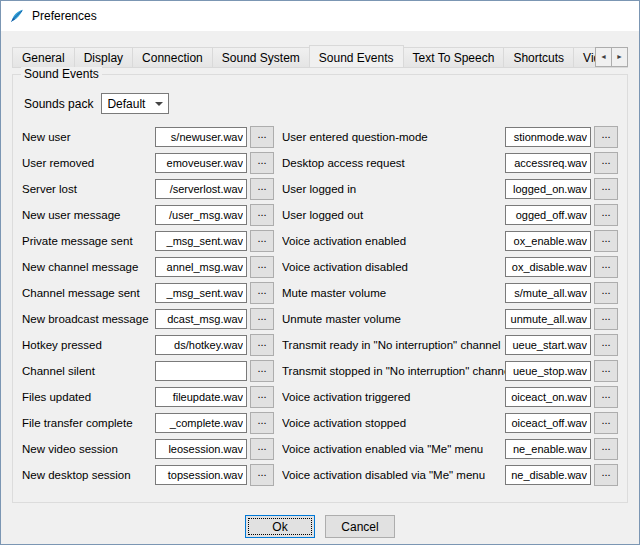 The height and width of the screenshot is (545, 640). What do you see at coordinates (135, 104) in the screenshot?
I see `sounds-pack-select: Default` at bounding box center [135, 104].